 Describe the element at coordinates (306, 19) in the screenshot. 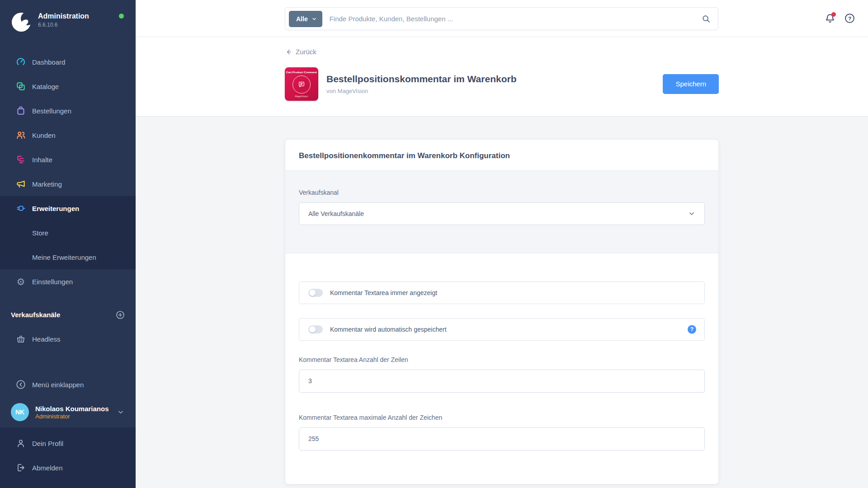

I see `search-filter-dropdown: Alle` at that location.